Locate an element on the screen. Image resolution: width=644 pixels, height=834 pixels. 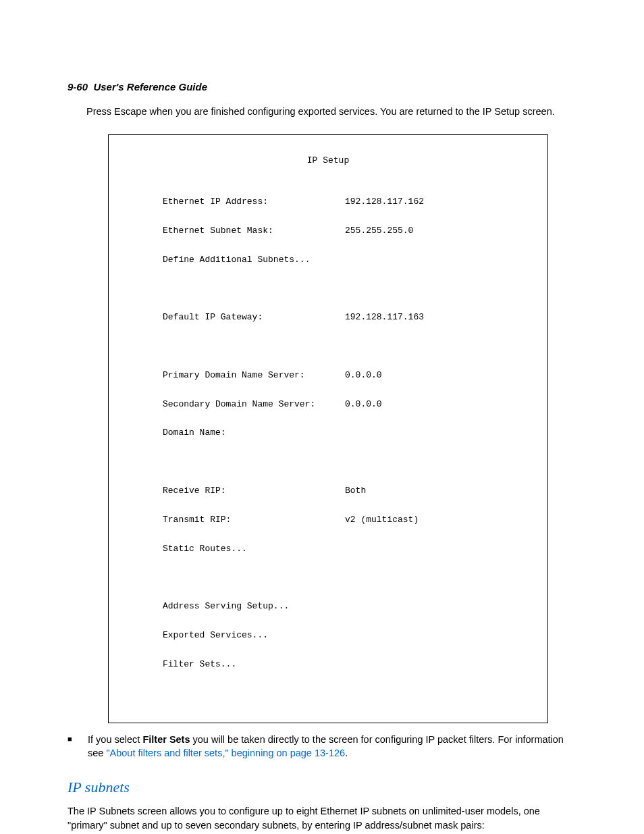
section-number: 9-60 is located at coordinates (78, 86).